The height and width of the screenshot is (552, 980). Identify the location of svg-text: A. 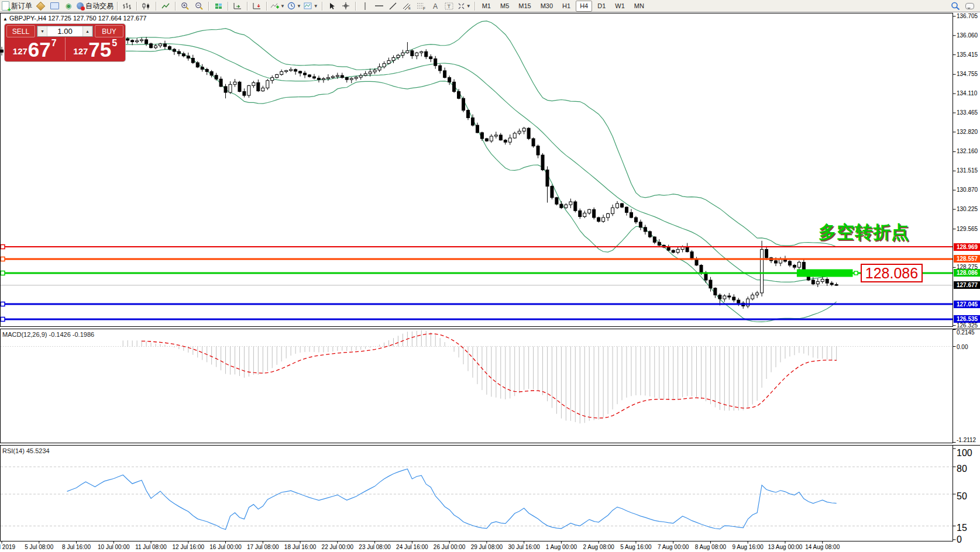
(435, 6).